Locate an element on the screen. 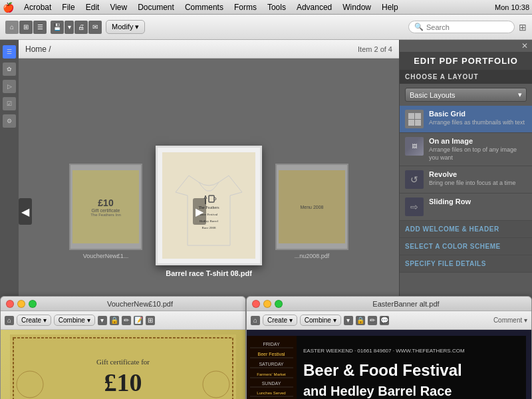 This screenshot has width=532, height=399. revolve-text: Revolve Bring one file into focus at a t… is located at coordinates (477, 179).